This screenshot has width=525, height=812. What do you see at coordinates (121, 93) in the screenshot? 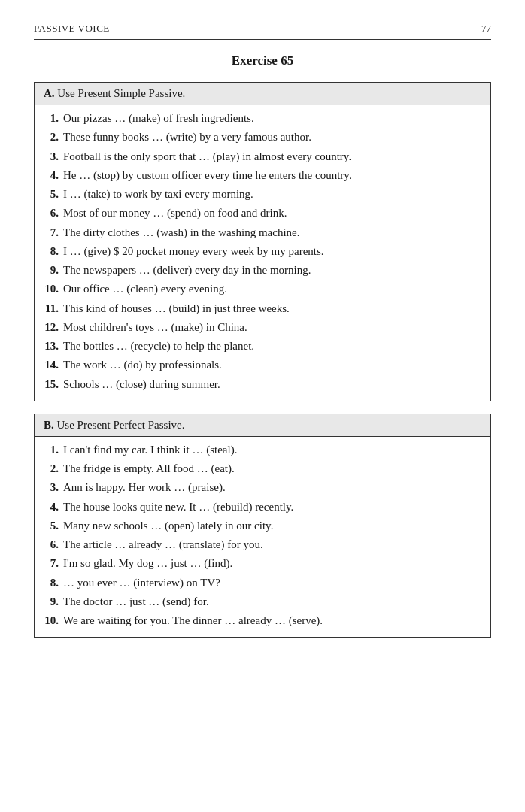
I see `section-a-instruction: Use Present Simple Passive.` at bounding box center [121, 93].